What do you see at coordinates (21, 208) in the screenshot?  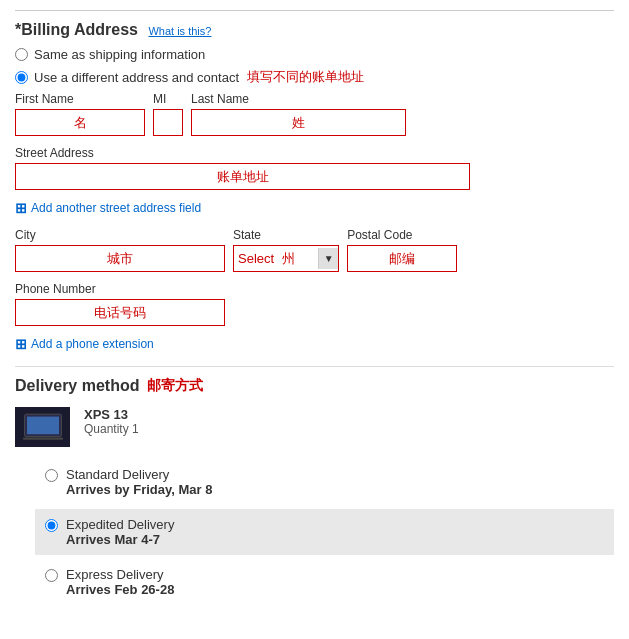 I see `add-street-plus-icon: ⊞` at bounding box center [21, 208].